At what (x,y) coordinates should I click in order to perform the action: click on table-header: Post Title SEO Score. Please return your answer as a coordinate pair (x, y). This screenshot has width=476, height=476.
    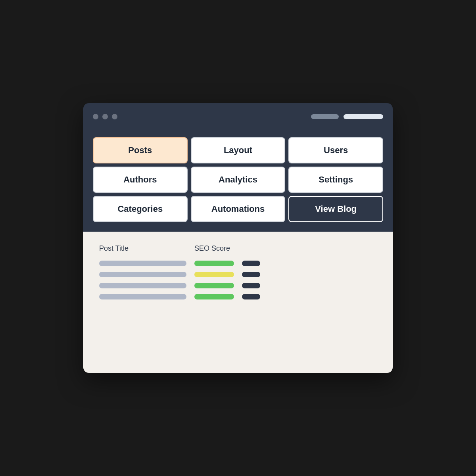
    Looking at the image, I should click on (238, 248).